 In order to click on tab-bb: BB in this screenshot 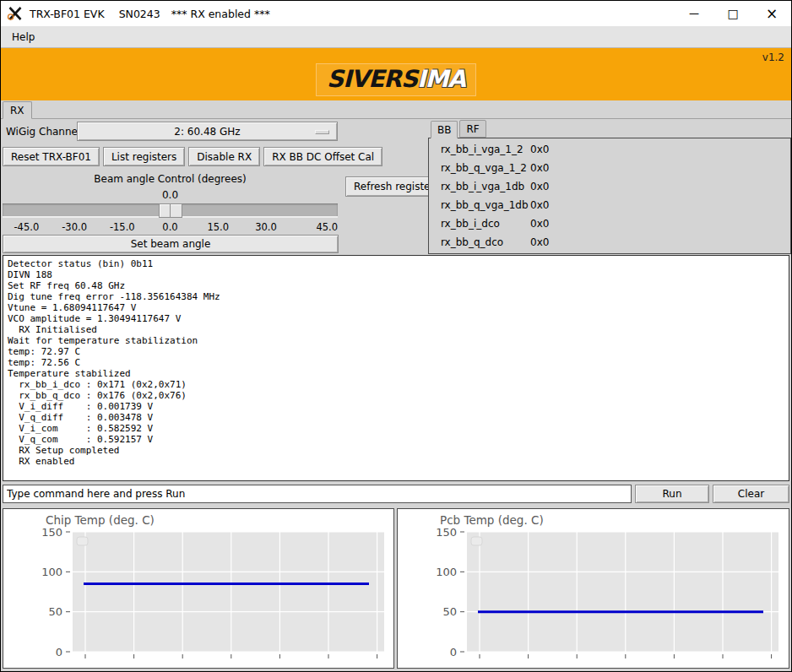, I will do `click(444, 130)`.